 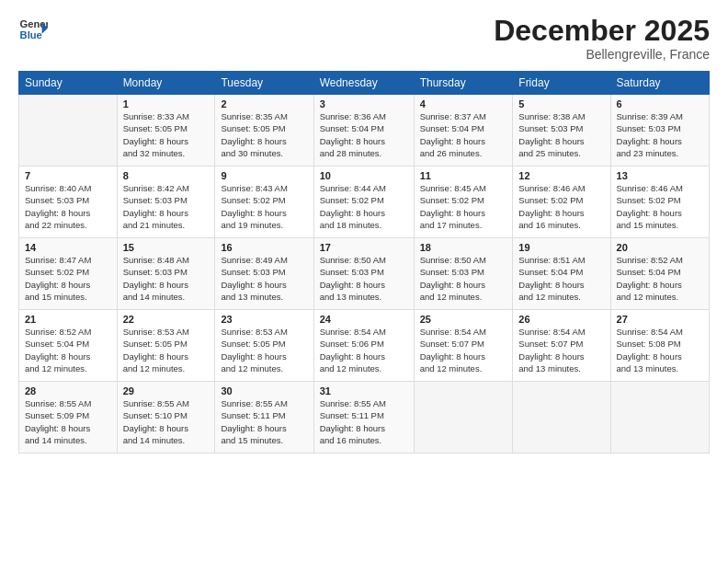 What do you see at coordinates (562, 274) in the screenshot?
I see `calendar-cell: 19Sunrise: 8:51 AMSunset: 5:04 PMDayligh…` at bounding box center [562, 274].